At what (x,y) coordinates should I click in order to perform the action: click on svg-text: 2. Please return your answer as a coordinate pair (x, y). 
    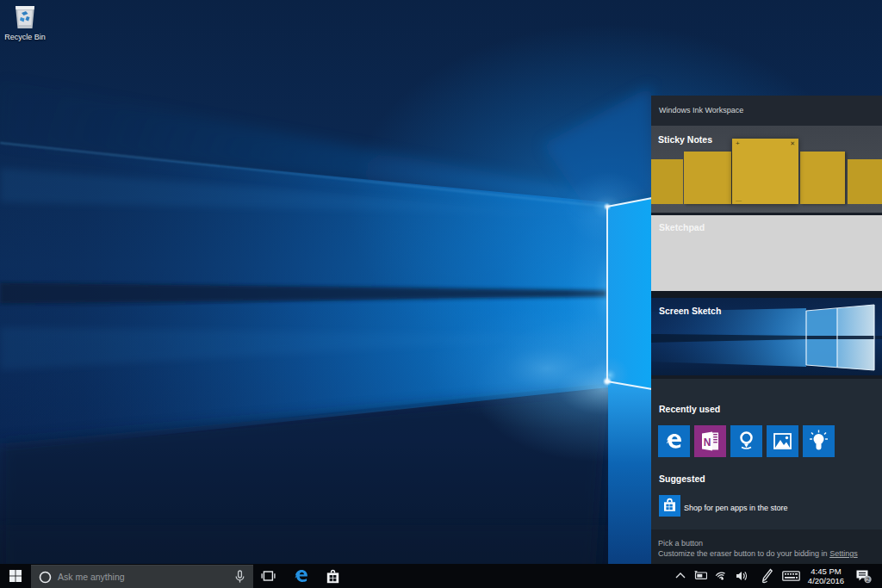
    Looking at the image, I should click on (867, 580).